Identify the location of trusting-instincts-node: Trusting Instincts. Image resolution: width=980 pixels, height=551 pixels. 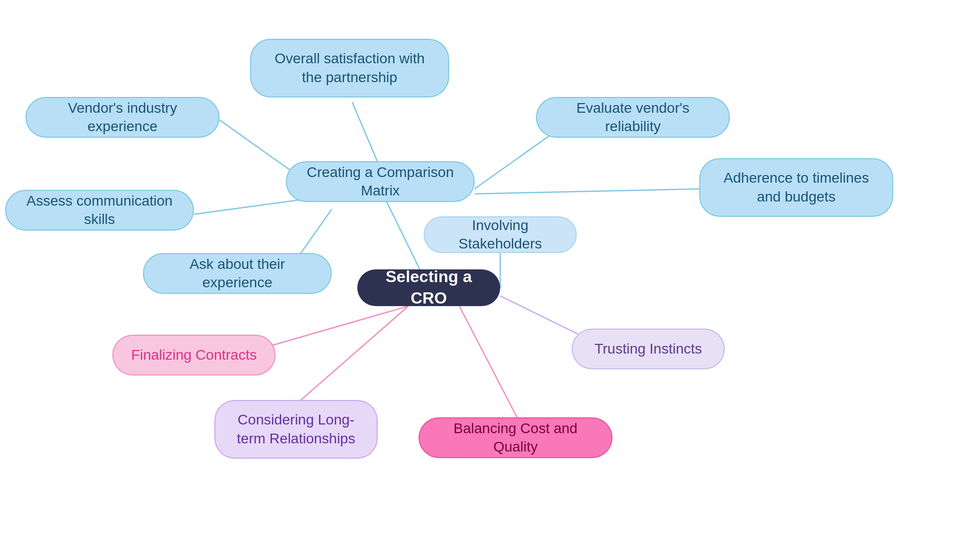
(648, 349).